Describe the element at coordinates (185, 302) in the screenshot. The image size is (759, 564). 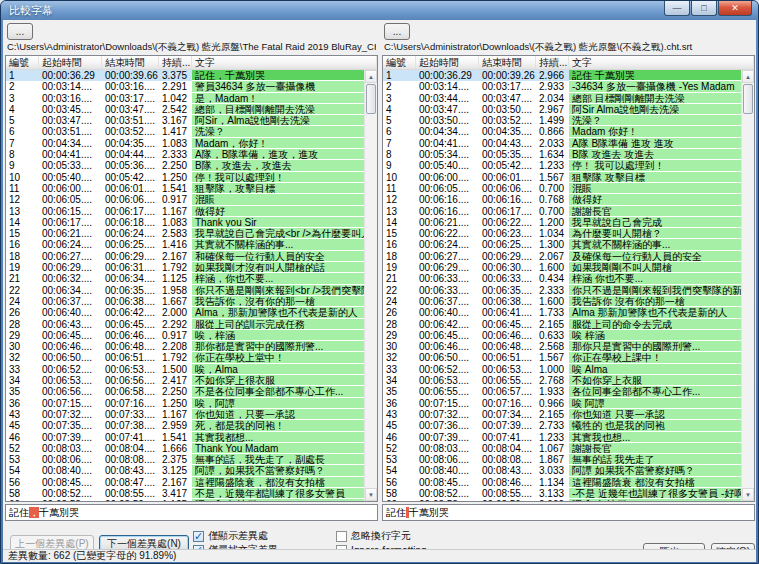
I see `table-row: 2400:06:37....00:06:38....1.667我告訴你，沒有你的…` at that location.